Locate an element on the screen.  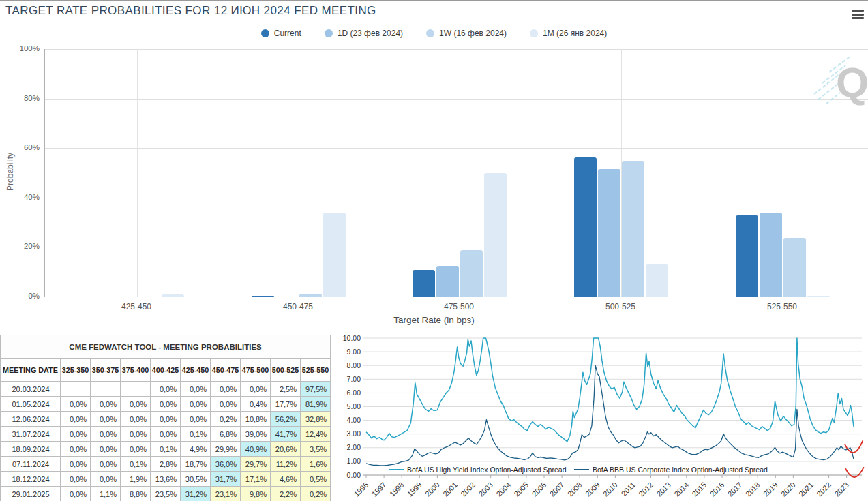
x-tick-label: 2023 is located at coordinates (841, 489).